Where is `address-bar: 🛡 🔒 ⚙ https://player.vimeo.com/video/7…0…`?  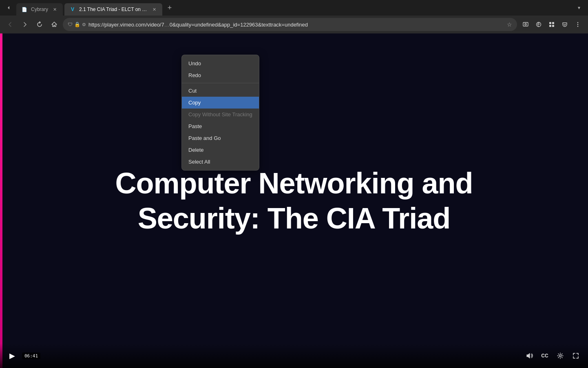
address-bar: 🛡 🔒 ⚙ https://player.vimeo.com/video/7…0… is located at coordinates (290, 24).